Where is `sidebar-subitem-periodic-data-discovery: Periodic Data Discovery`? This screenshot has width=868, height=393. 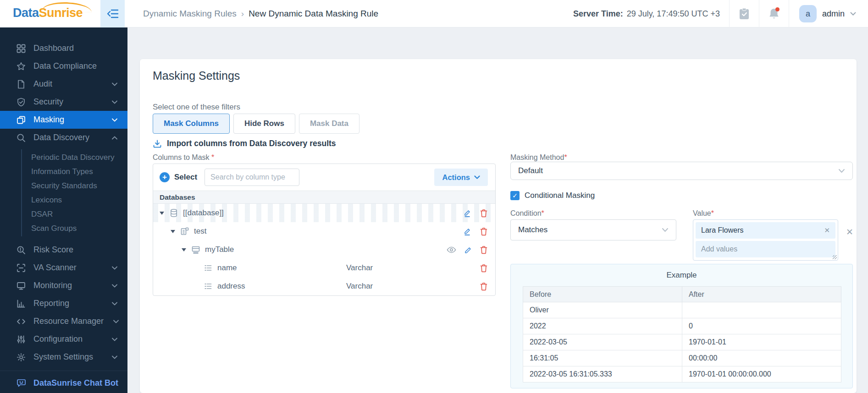 sidebar-subitem-periodic-data-discovery: Periodic Data Discovery is located at coordinates (64, 158).